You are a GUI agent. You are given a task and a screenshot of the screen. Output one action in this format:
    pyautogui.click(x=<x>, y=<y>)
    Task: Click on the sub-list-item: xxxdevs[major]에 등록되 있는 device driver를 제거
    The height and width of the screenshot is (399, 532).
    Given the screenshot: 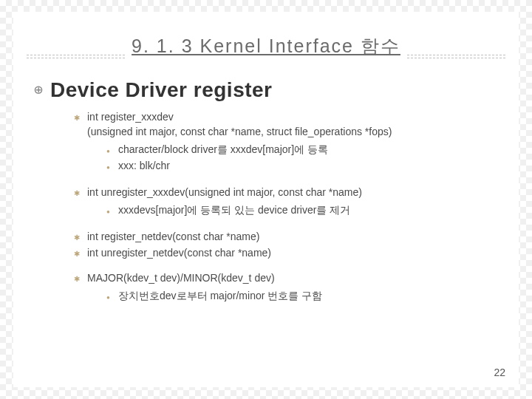 What is the action you would take?
    pyautogui.click(x=298, y=211)
    